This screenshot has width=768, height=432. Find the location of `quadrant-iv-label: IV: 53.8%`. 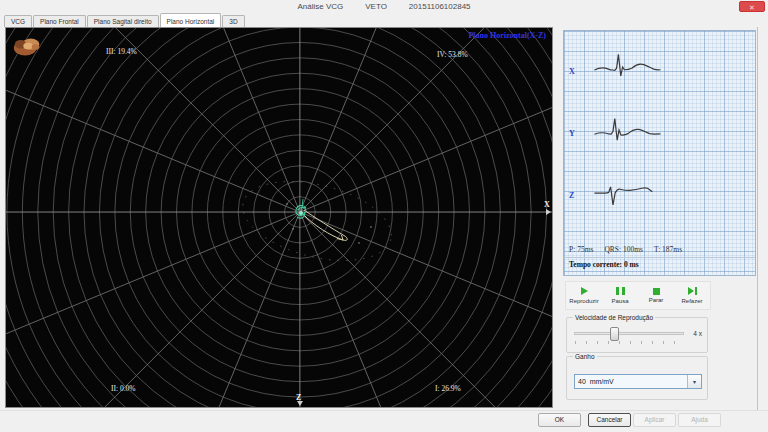

quadrant-iv-label: IV: 53.8% is located at coordinates (452, 54).